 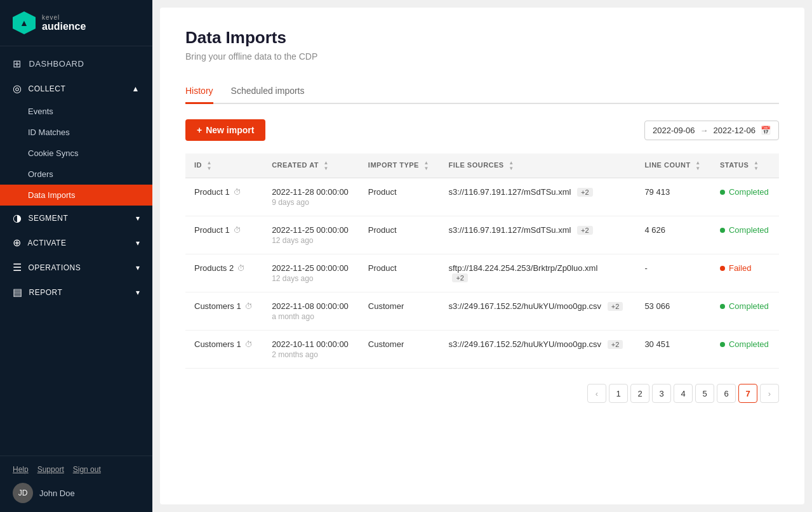 What do you see at coordinates (483, 393) in the screenshot?
I see `pagination: ‹ 1 2 3 4 5 6 7 ›` at bounding box center [483, 393].